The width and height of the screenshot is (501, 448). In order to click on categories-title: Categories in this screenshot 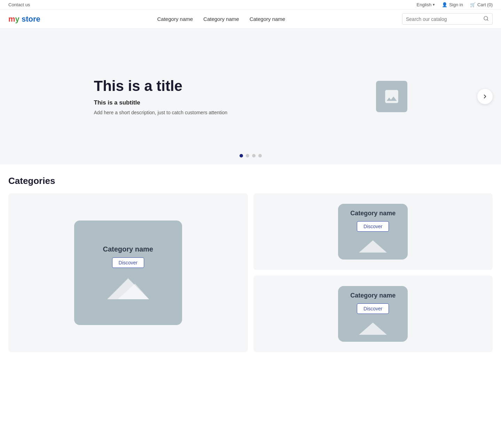, I will do `click(251, 181)`.